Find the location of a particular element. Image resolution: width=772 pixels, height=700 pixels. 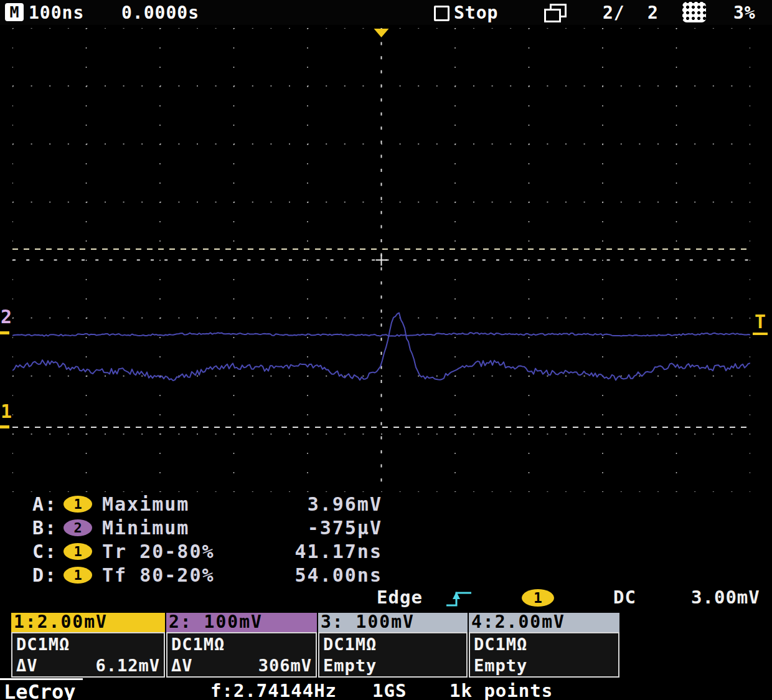

measure-value: 3.96mV is located at coordinates (345, 504).